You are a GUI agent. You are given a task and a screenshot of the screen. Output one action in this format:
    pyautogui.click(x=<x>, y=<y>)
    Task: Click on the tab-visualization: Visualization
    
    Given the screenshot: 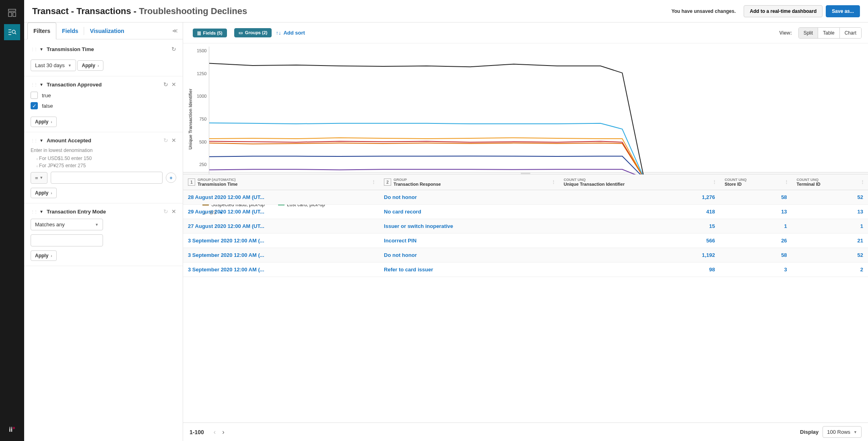 What is the action you would take?
    pyautogui.click(x=107, y=31)
    